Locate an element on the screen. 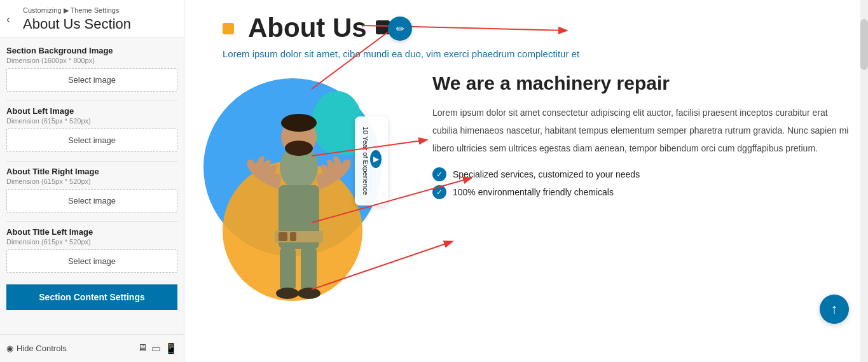  worker-svg is located at coordinates (299, 199).